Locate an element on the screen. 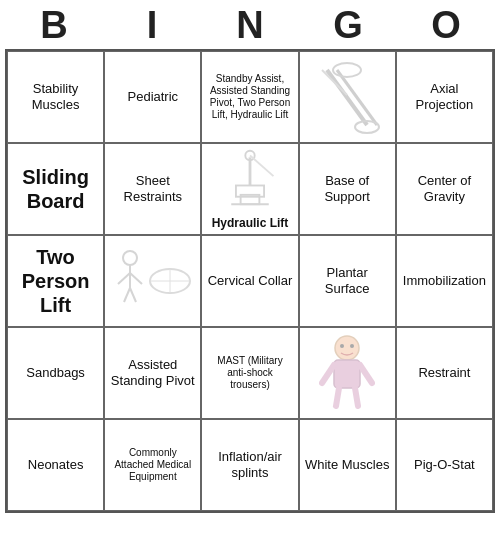 Image resolution: width=500 pixels, height=544 pixels. cell-21: Commonly Attached Medical Equipment is located at coordinates (152, 465).